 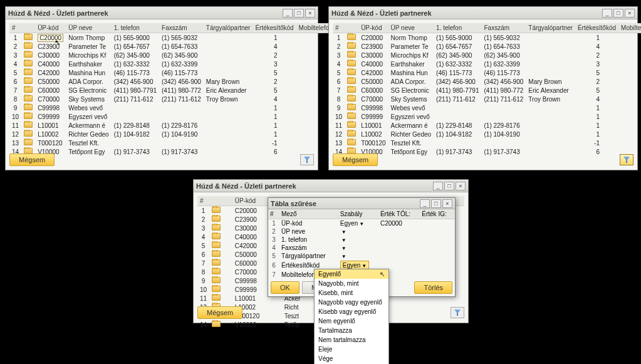 What do you see at coordinates (411, 28) in the screenshot?
I see `column-header: ÜP neve` at bounding box center [411, 28].